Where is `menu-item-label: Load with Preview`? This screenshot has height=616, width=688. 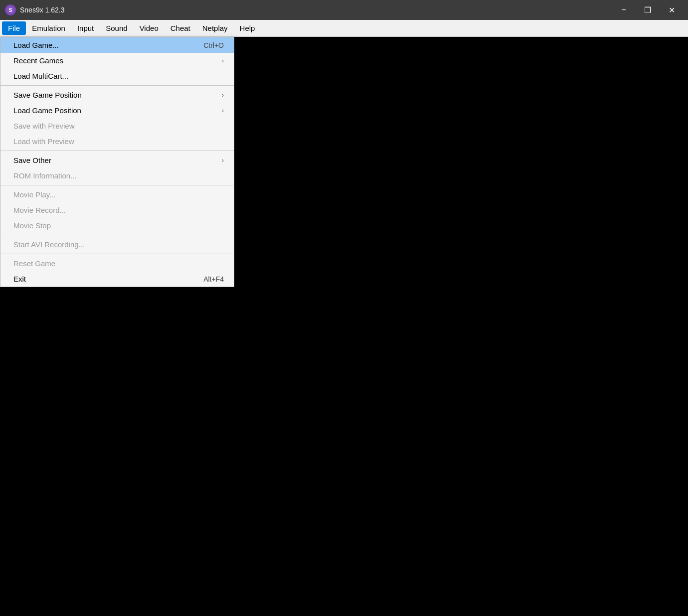
menu-item-label: Load with Preview is located at coordinates (44, 142).